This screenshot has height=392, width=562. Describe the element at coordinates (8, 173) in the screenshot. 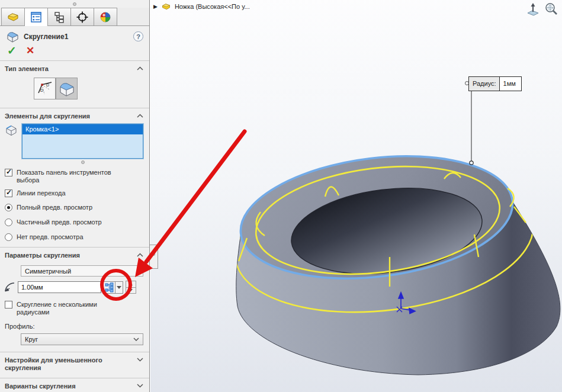

I see `show-selection-toolbar-checkbox` at that location.